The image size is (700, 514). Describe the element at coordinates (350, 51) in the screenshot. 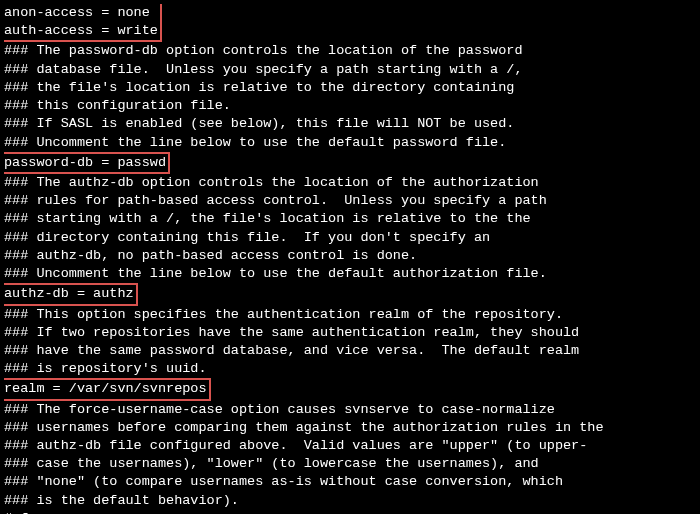

I see `comment-line: ### The password-db option controls the …` at that location.